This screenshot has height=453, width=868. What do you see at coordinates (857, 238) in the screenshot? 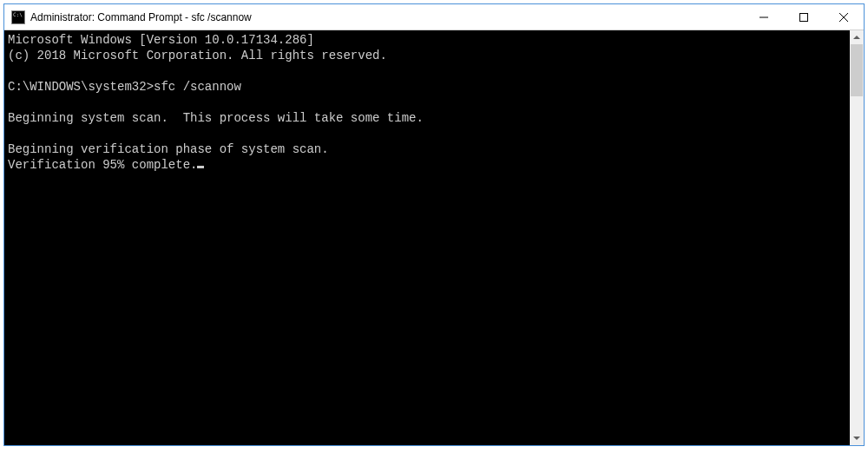
I see `scrollbar-track` at bounding box center [857, 238].